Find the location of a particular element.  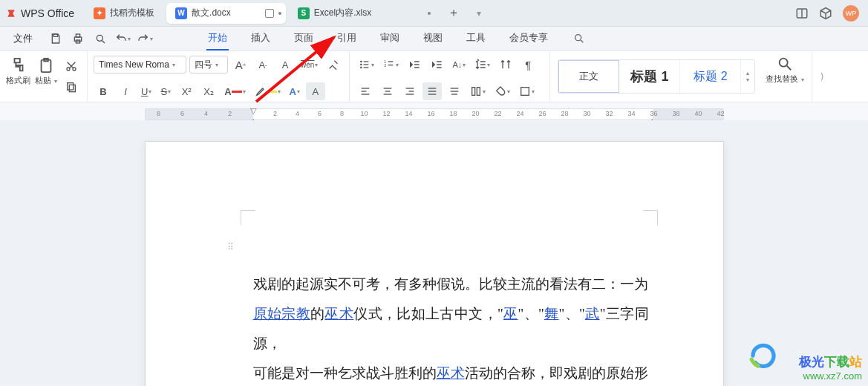

show-marks-icon: ¶ is located at coordinates (528, 65).